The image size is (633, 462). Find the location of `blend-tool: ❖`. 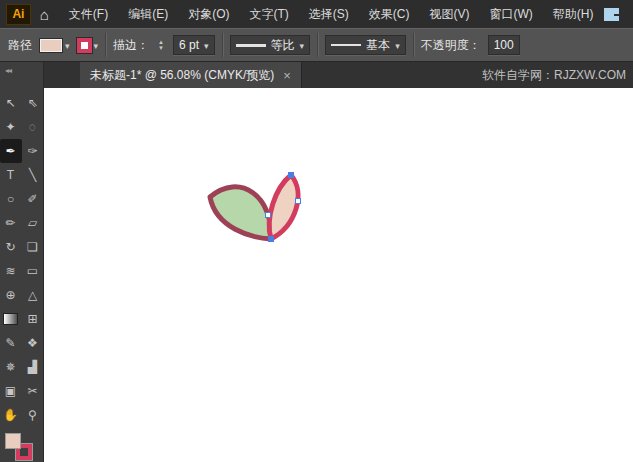

blend-tool: ❖ is located at coordinates (33, 343).